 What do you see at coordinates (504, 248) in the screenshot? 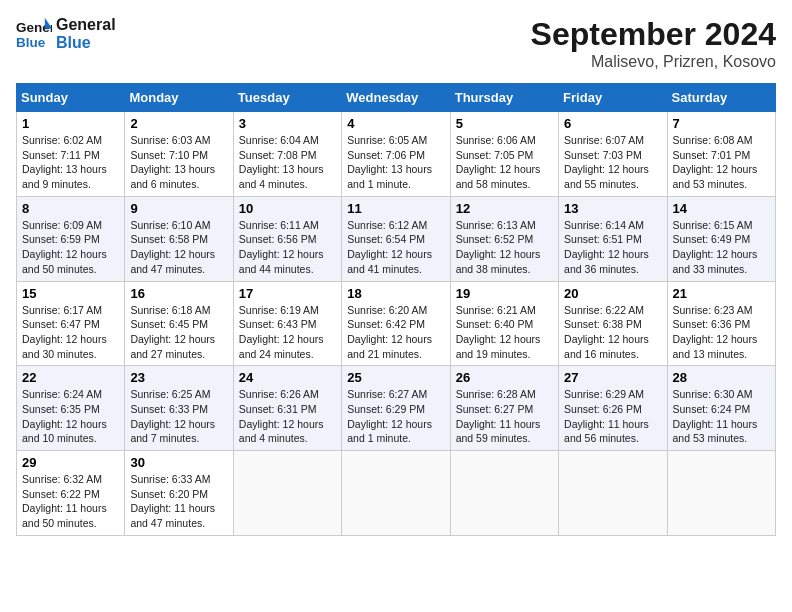
I see `day-info: Sunrise: 6:13 AM Sunset: 6:52 PM Dayligh…` at bounding box center [504, 248].